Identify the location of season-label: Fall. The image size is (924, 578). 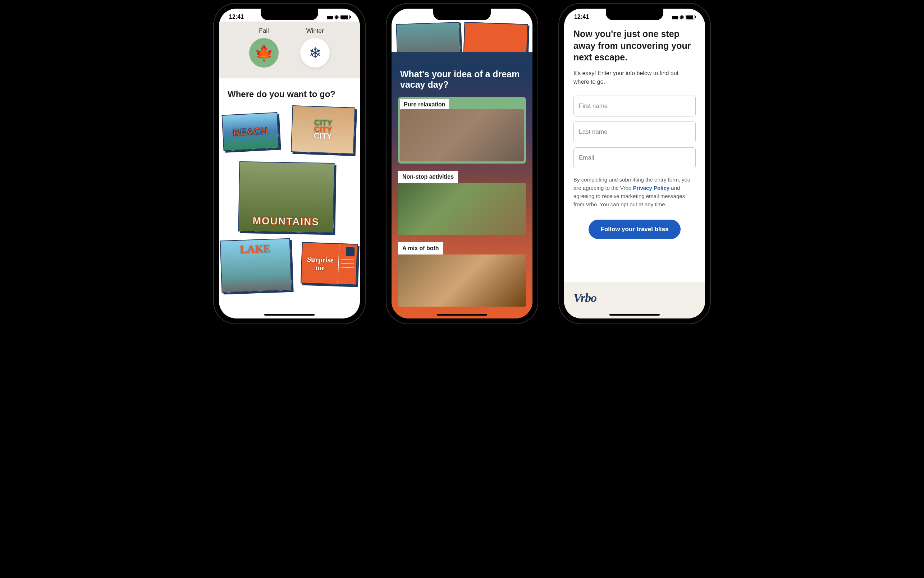
(264, 31).